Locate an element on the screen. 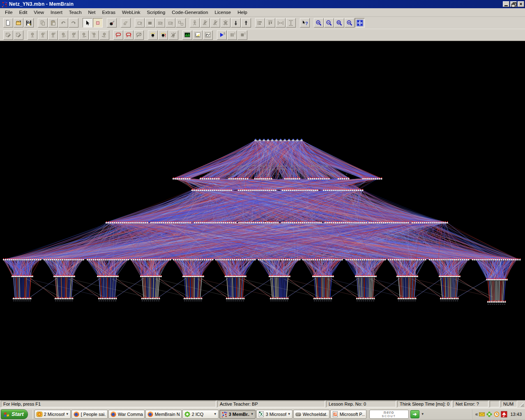 The image size is (525, 420). space-vertical-icon is located at coordinates (291, 23).